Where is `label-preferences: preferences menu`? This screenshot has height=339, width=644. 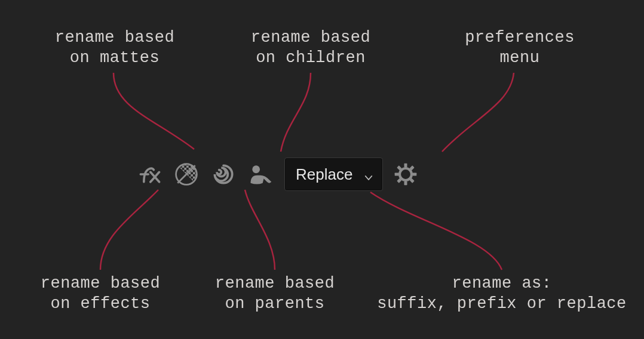
label-preferences: preferences menu is located at coordinates (520, 48).